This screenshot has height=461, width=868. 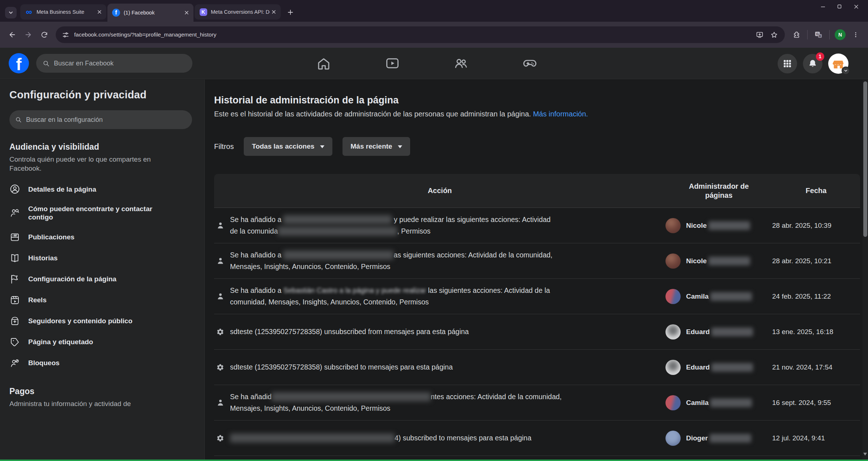 What do you see at coordinates (51, 237) in the screenshot?
I see `sidebar-item-label: Publicaciones` at bounding box center [51, 237].